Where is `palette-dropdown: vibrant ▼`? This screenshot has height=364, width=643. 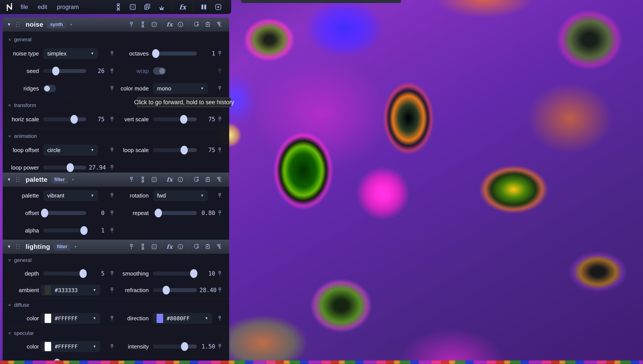 palette-dropdown: vibrant ▼ is located at coordinates (71, 196).